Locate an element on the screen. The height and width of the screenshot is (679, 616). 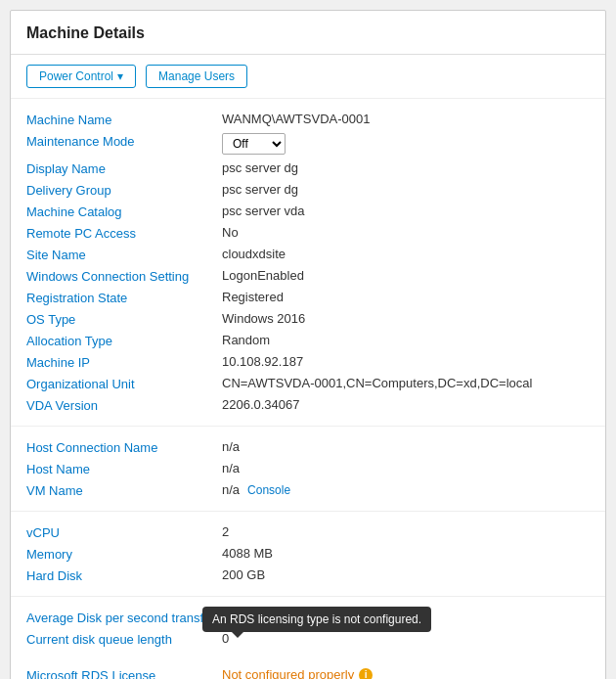
field-value: 10.108.92.187 is located at coordinates (406, 362).